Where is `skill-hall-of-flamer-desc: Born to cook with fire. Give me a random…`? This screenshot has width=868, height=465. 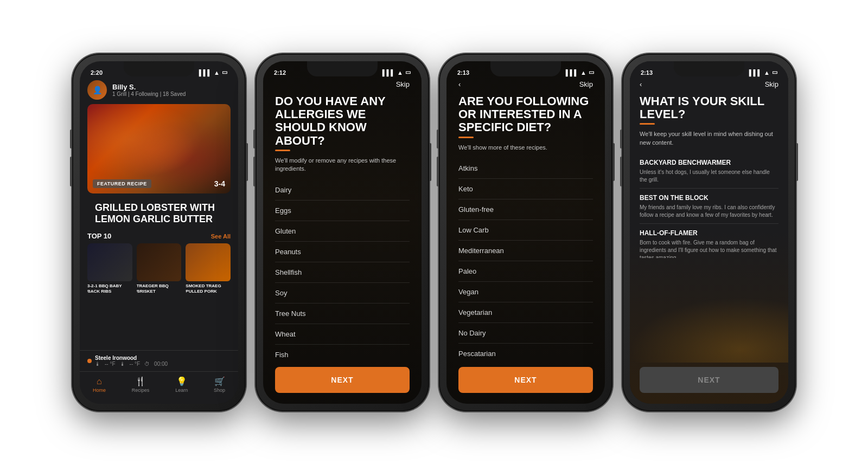 skill-hall-of-flamer-desc: Born to cook with fire. Give me a random… is located at coordinates (709, 248).